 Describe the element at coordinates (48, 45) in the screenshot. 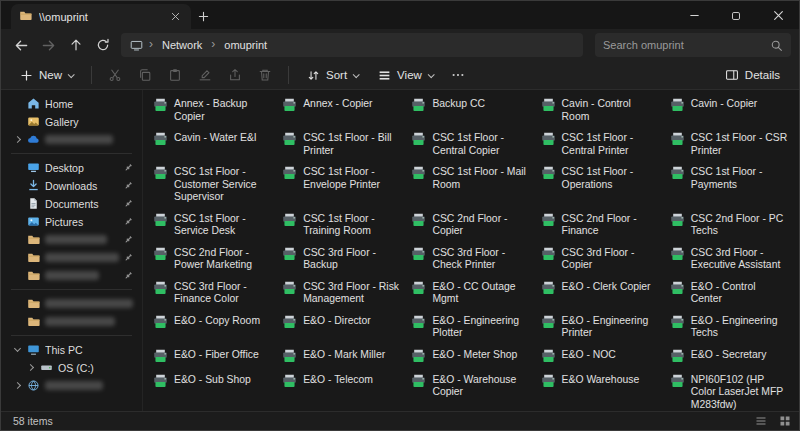

I see `forward-button` at that location.